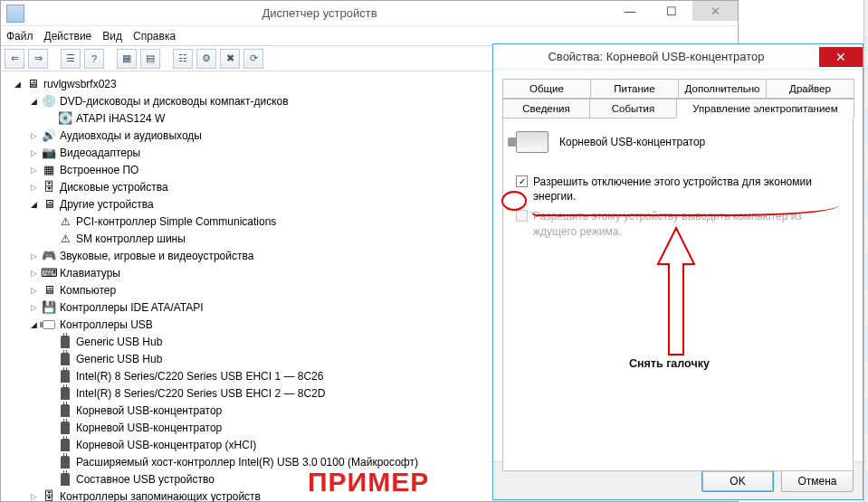 This screenshot has width=868, height=502. What do you see at coordinates (49, 496) in the screenshot?
I see `storage-icon` at bounding box center [49, 496].